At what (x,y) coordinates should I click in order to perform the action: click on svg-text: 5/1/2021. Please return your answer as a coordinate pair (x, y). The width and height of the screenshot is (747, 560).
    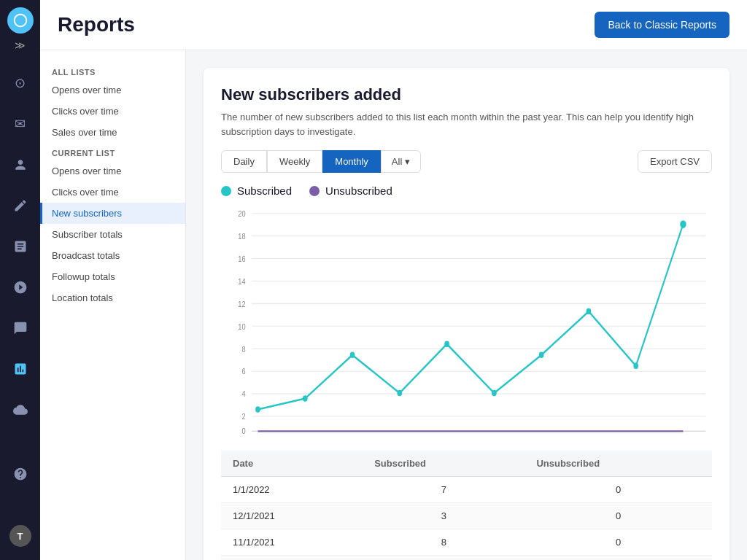
    Looking at the image, I should click on (353, 439).